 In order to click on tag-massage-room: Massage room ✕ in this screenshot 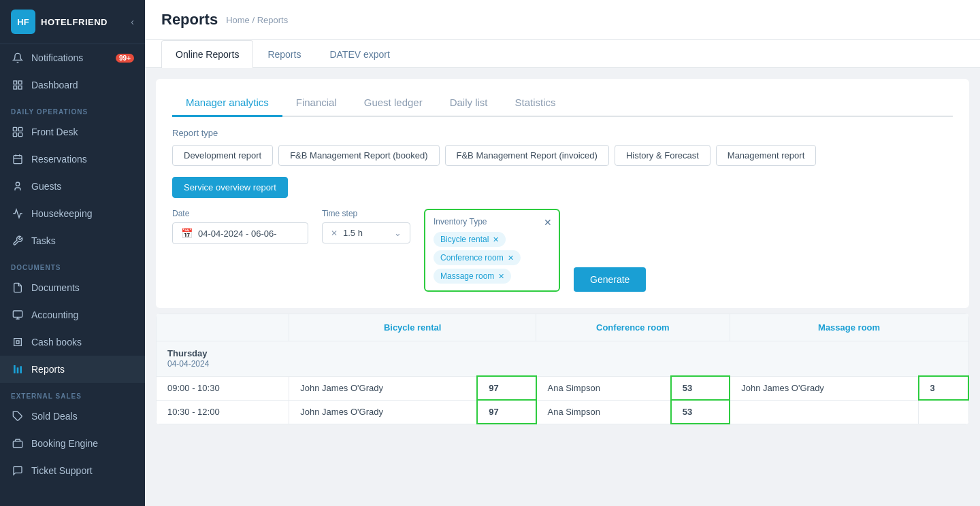, I will do `click(472, 276)`.